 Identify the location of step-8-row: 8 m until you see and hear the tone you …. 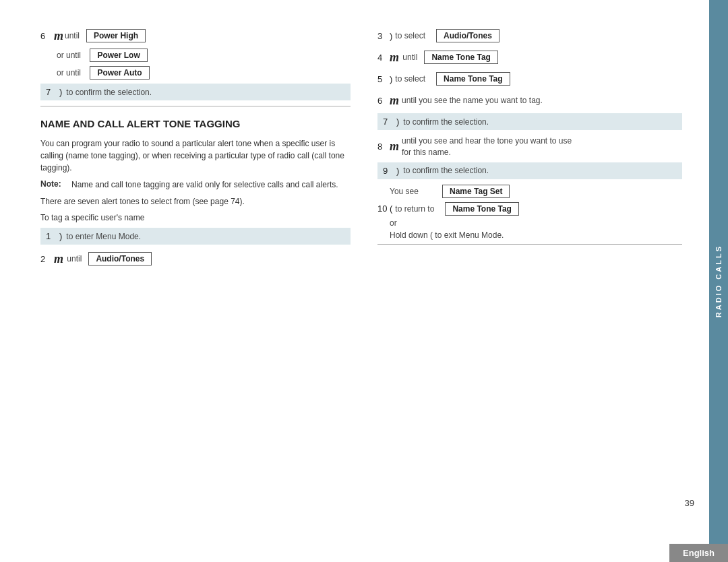
(530, 147).